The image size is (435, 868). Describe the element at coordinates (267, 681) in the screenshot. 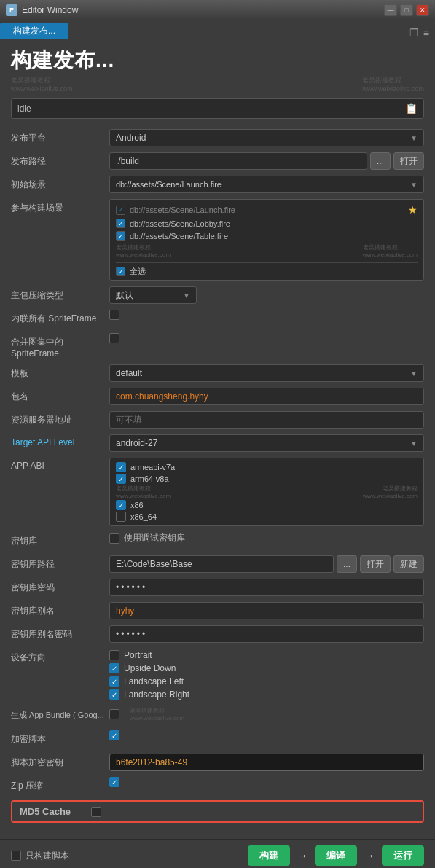

I see `orientation-landscape-left: ✓ Landscape Left` at that location.